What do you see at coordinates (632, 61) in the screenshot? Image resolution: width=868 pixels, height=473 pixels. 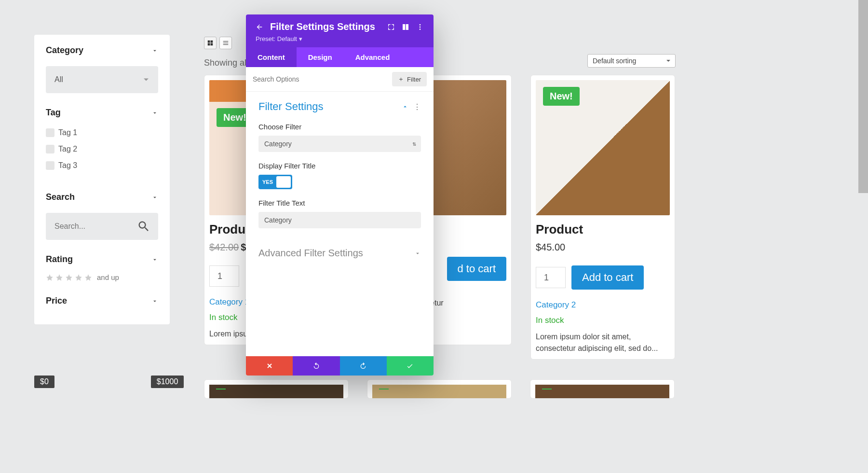 I see `sort-select: Default sorting` at bounding box center [632, 61].